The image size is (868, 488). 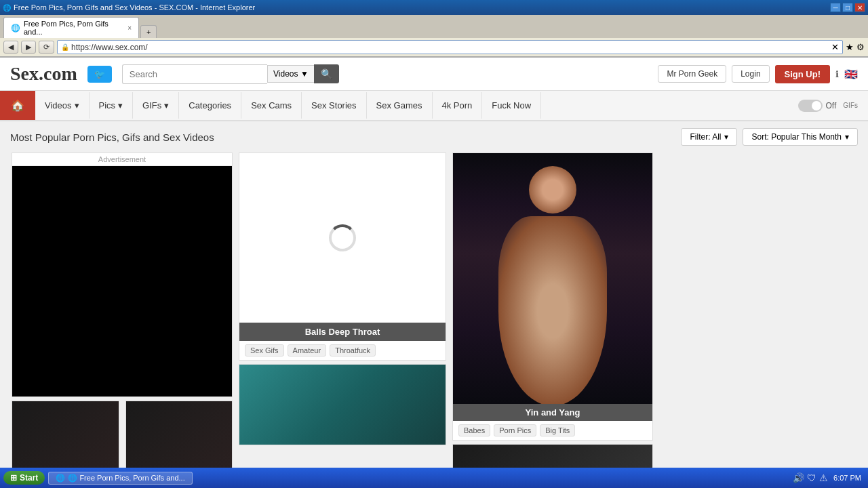 What do you see at coordinates (835, 7) in the screenshot?
I see `minimize-button: ─` at bounding box center [835, 7].